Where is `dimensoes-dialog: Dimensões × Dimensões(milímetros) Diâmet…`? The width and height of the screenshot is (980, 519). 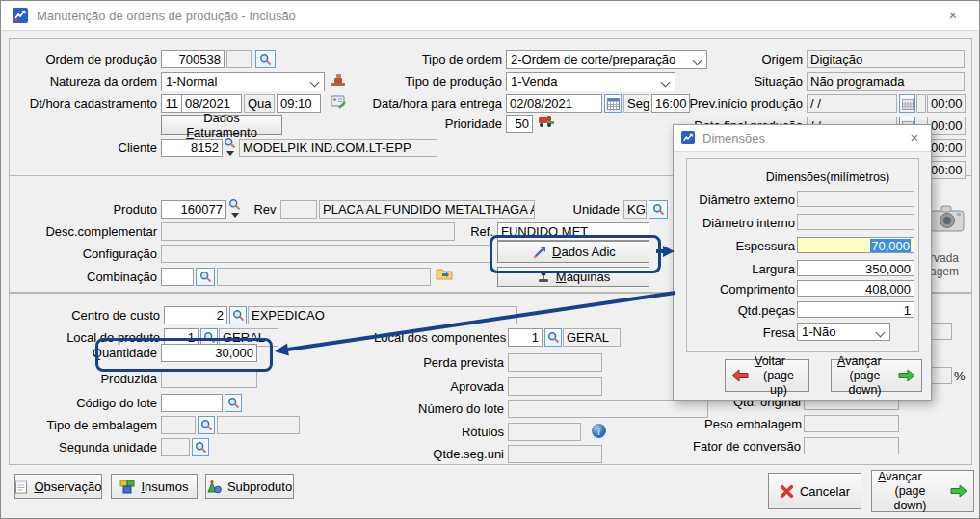 dimensoes-dialog: Dimensões × Dimensões(milímetros) Diâmet… is located at coordinates (802, 262).